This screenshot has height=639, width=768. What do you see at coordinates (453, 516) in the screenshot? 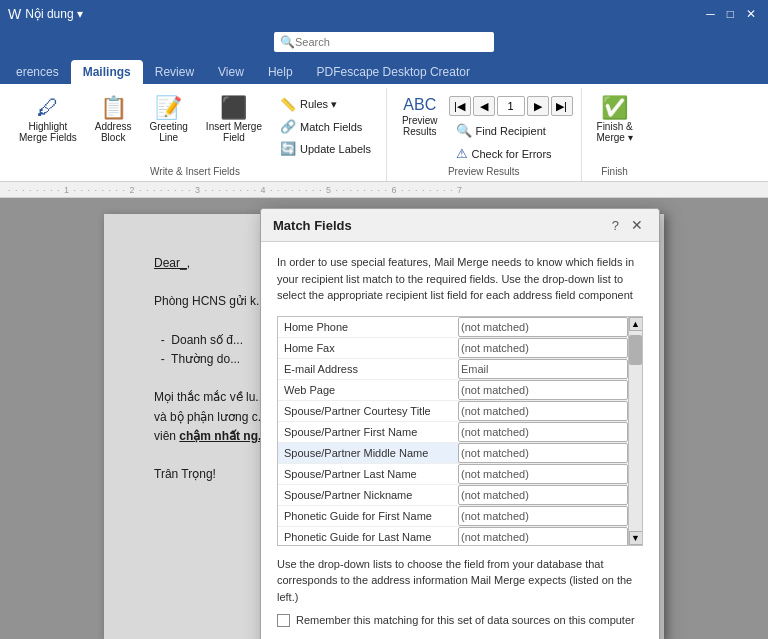
I see `match-row-phonetic-first: Phonetic Guide for First Name (not match…` at bounding box center [453, 516].